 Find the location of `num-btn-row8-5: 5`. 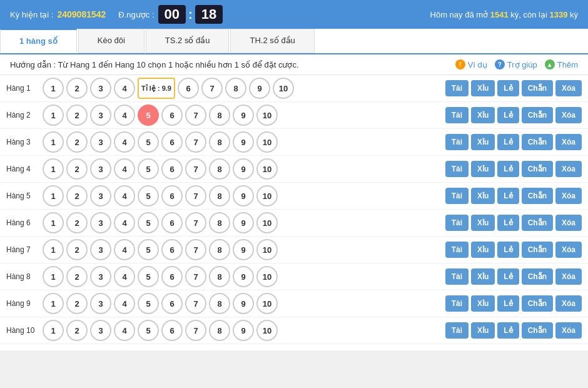

num-btn-row8-5: 5 is located at coordinates (148, 277).